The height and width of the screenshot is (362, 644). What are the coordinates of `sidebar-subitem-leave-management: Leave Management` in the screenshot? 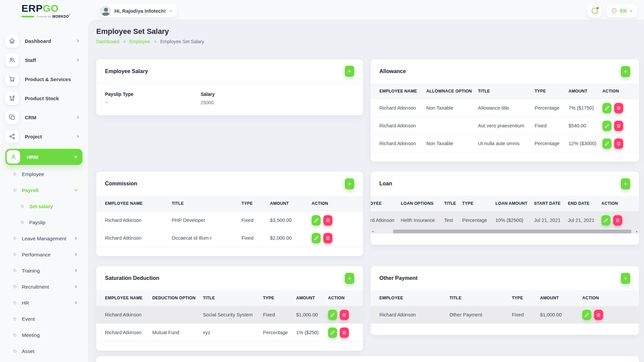 It's located at (48, 238).